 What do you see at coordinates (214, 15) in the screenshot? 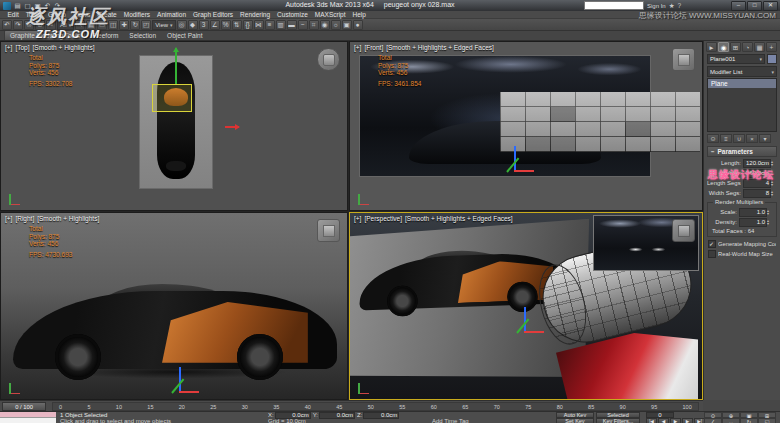
I see `menu-item: Graph Editors` at bounding box center [214, 15].